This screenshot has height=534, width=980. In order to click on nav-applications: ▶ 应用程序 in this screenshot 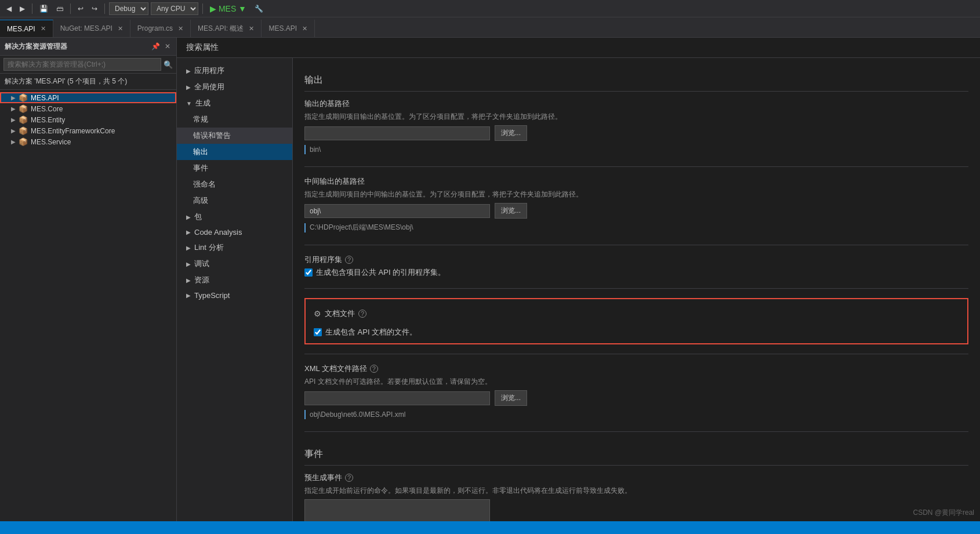, I will do `click(234, 71)`.